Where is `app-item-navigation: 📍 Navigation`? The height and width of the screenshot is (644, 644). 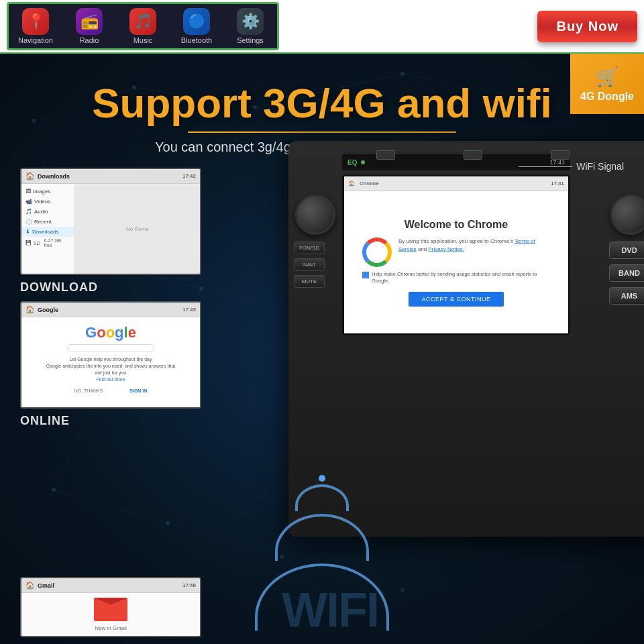 app-item-navigation: 📍 Navigation is located at coordinates (36, 26).